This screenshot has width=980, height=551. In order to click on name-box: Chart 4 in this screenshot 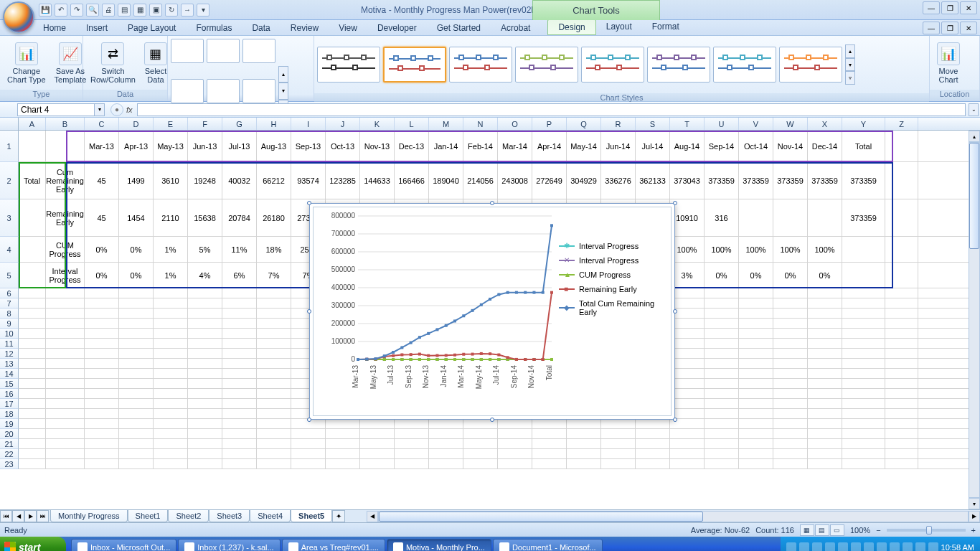, I will do `click(56, 110)`.